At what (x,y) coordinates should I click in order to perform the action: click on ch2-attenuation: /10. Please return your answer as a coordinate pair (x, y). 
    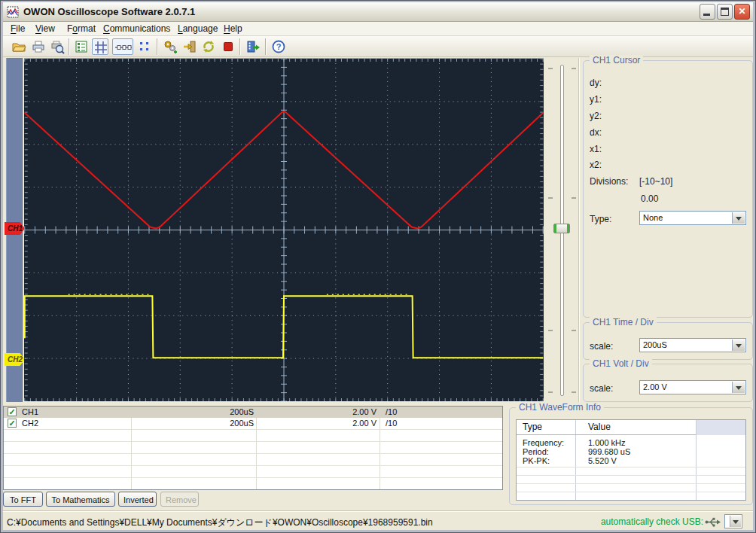
    Looking at the image, I should click on (392, 423).